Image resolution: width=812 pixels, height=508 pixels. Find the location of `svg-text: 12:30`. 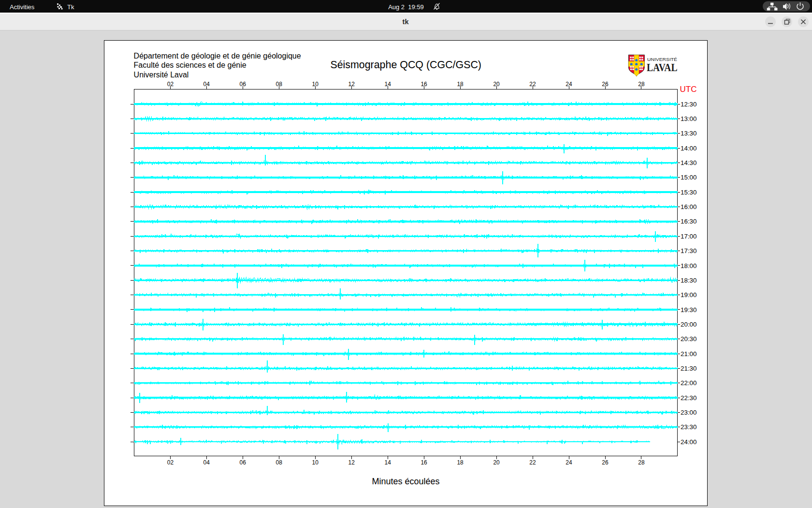

svg-text: 12:30 is located at coordinates (689, 105).